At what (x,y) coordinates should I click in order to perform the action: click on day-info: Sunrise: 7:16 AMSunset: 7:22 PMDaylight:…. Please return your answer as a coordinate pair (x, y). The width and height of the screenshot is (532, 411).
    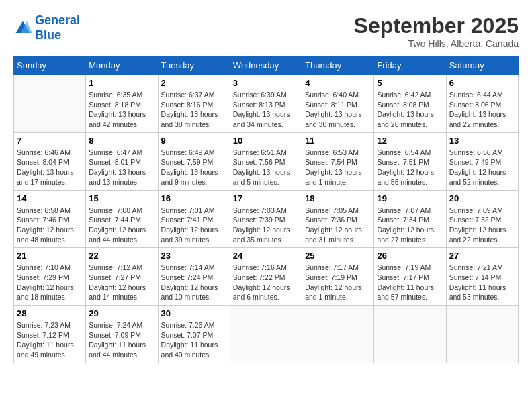
    Looking at the image, I should click on (266, 282).